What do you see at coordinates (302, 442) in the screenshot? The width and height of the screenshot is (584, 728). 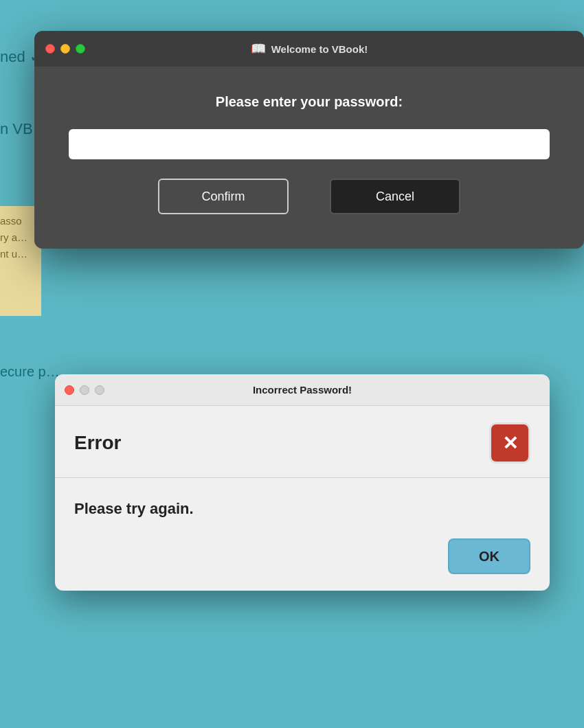 I see `error-header: Error ✕` at bounding box center [302, 442].